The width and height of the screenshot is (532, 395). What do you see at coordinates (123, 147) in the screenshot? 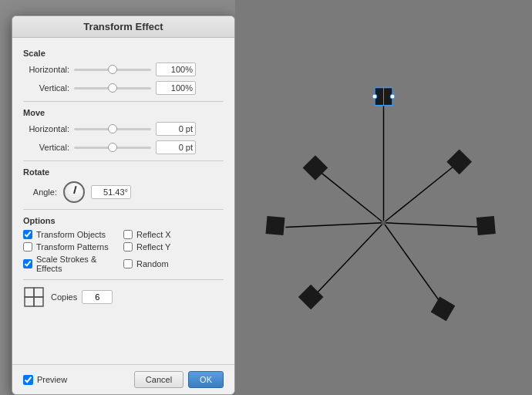
I see `move-vertical-row: Vertical:` at bounding box center [123, 147].